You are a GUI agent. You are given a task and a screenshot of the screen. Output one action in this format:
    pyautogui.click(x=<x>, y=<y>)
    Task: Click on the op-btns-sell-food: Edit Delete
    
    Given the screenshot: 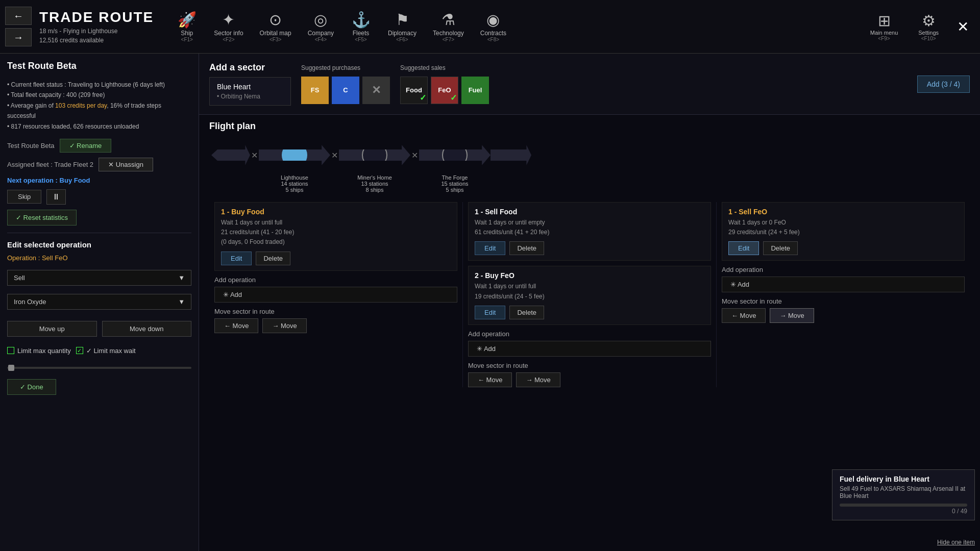 What is the action you would take?
    pyautogui.click(x=590, y=248)
    